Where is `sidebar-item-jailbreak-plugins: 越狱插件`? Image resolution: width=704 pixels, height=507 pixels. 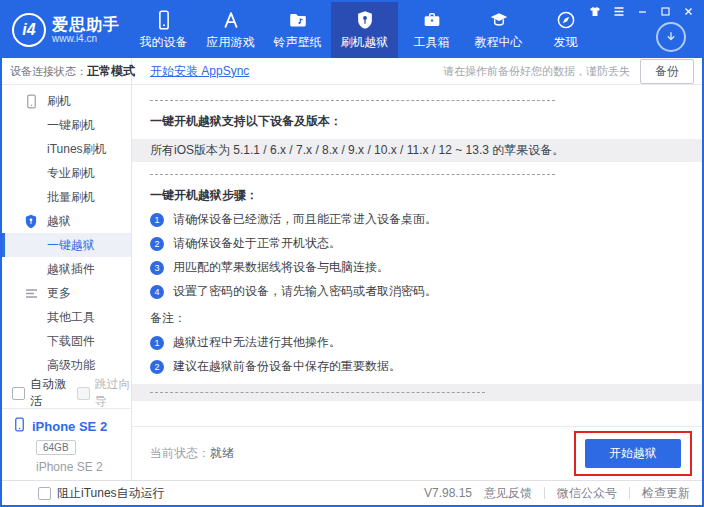 sidebar-item-jailbreak-plugins: 越狱插件 is located at coordinates (66, 269).